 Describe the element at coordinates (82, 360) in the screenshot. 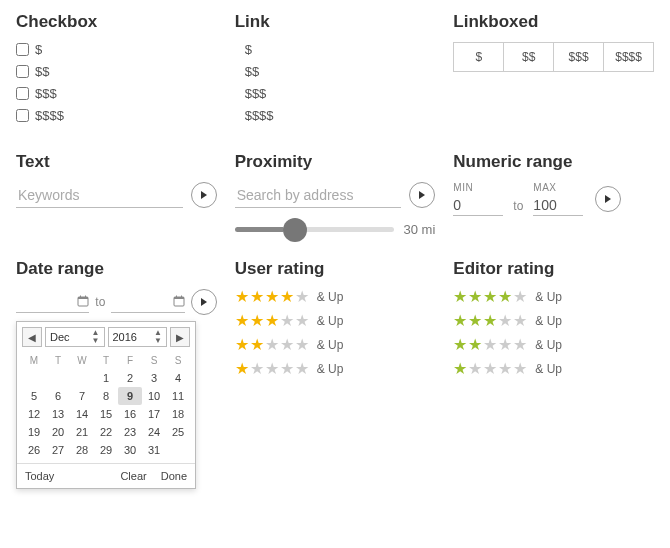

I see `calendar-dow: W` at that location.